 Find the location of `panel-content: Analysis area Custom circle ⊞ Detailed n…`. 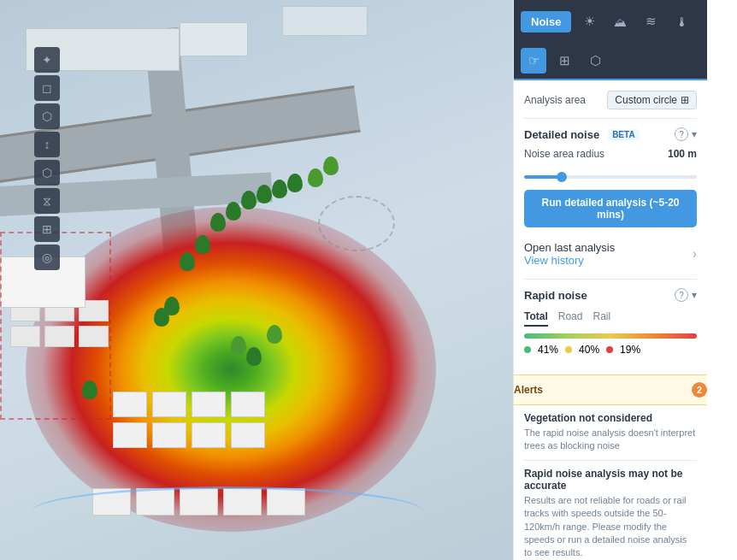

panel-content: Analysis area Custom circle ⊞ Detailed n… is located at coordinates (610, 227).